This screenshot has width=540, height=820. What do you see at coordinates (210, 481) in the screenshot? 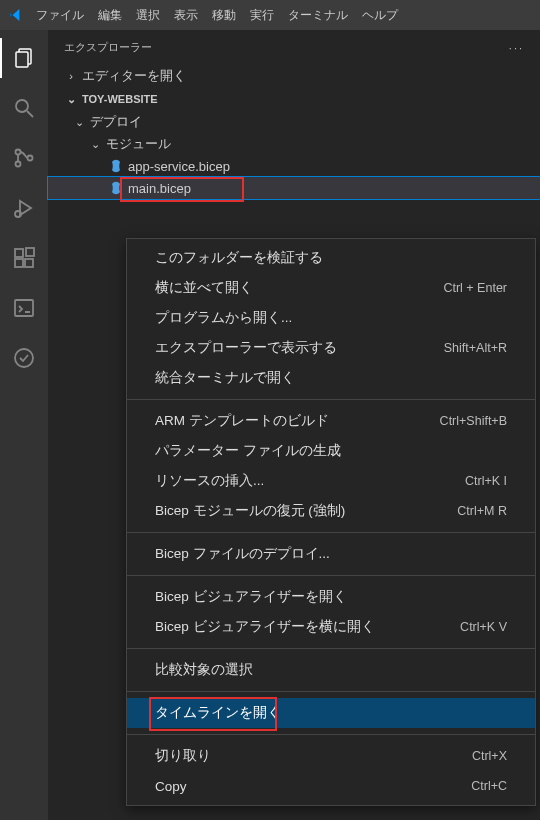
I see `context-menu-item-label: リソースの挿入...` at bounding box center [210, 481].